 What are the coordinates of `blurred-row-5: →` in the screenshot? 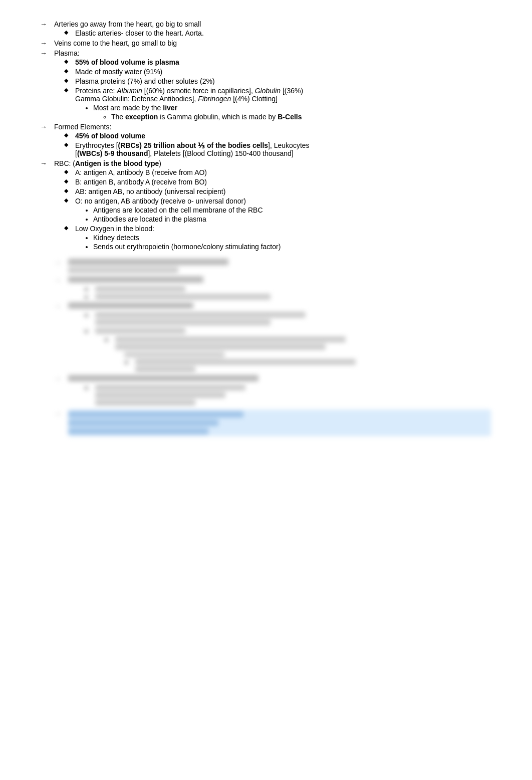 It's located at (273, 423).